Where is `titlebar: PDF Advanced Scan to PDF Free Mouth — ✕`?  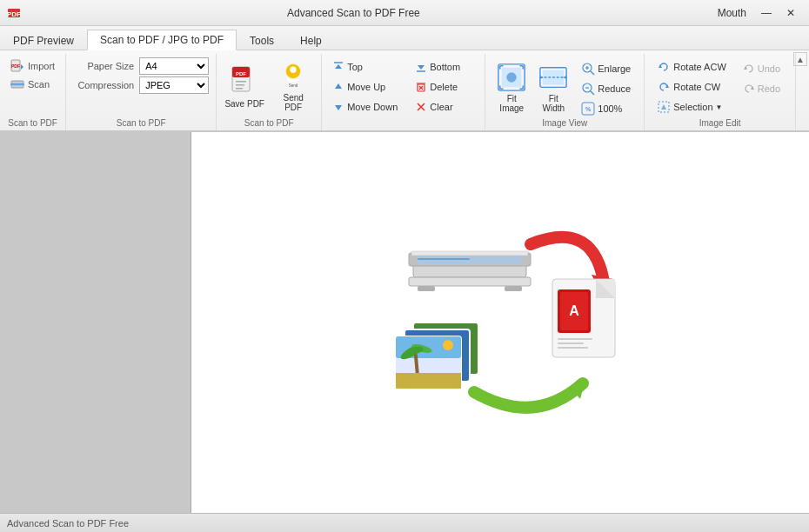
titlebar: PDF Advanced Scan to PDF Free Mouth — ✕ is located at coordinates (404, 13).